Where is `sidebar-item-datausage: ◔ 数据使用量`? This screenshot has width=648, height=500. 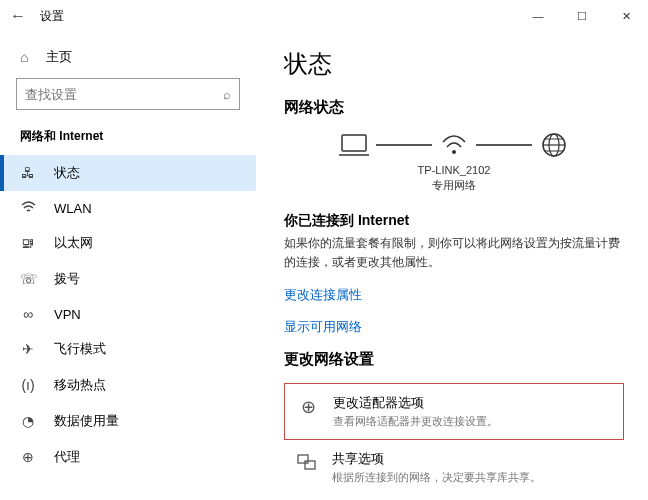 sidebar-item-datausage: ◔ 数据使用量 is located at coordinates (128, 421).